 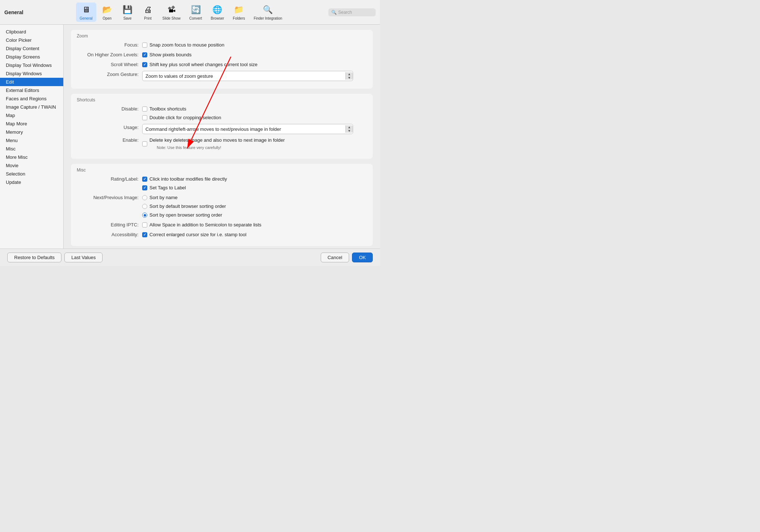 I want to click on scroll-wheel-checkbox, so click(x=145, y=65).